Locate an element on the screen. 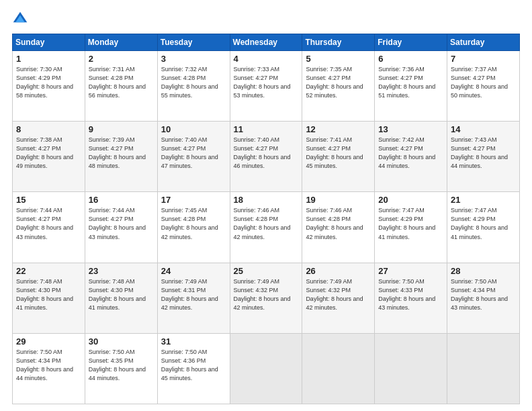  day-number: 21 is located at coordinates (484, 200).